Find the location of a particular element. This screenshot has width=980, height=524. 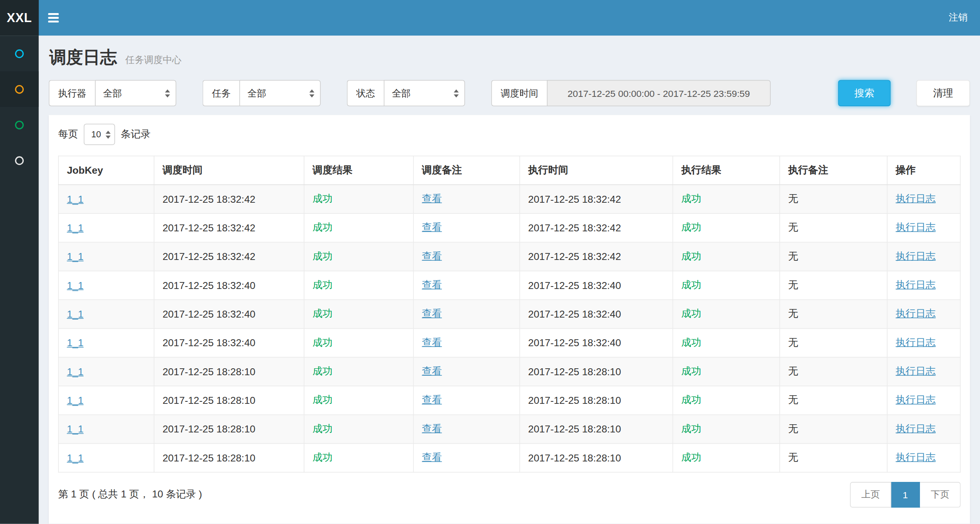

app-logo: XXL is located at coordinates (20, 18).